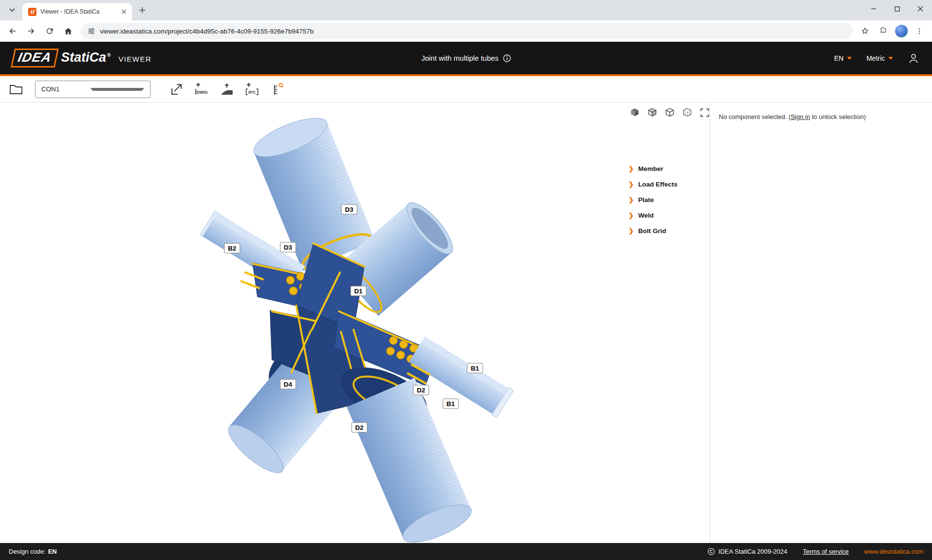 This screenshot has width=932, height=560. Describe the element at coordinates (202, 89) in the screenshot. I see `export-dwg-button: DWG` at that location.